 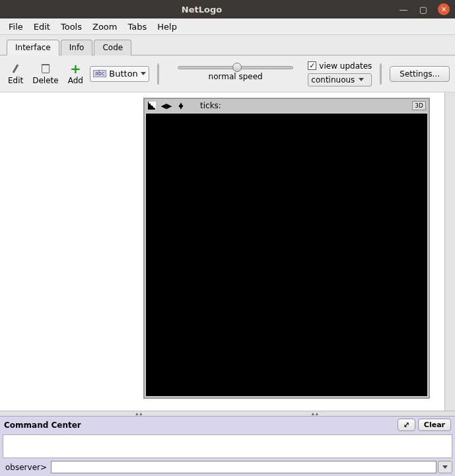 I want to click on add-tool-label: Add, so click(x=75, y=81).